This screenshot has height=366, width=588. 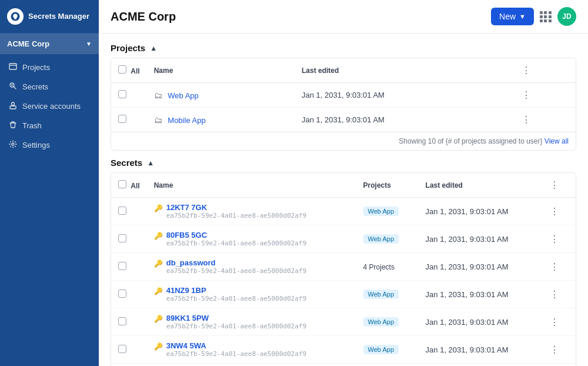 I want to click on secret-name-link: 89KK1 5PW, so click(x=236, y=318).